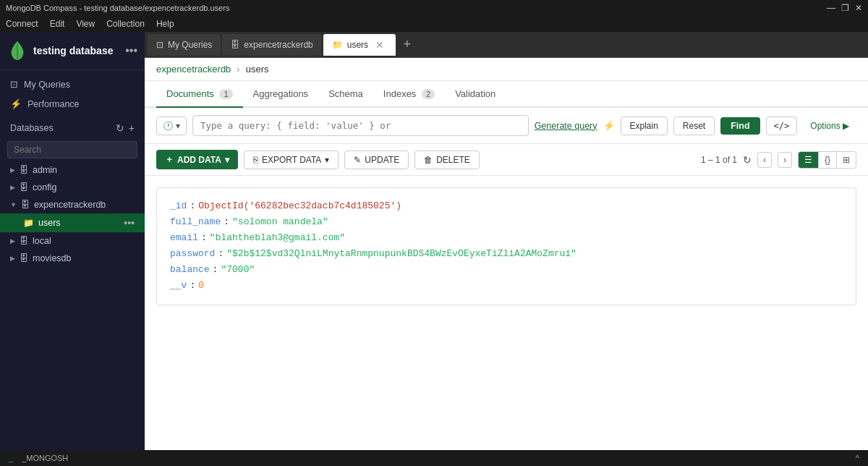 Image resolution: width=868 pixels, height=466 pixels. Describe the element at coordinates (827, 160) in the screenshot. I see `view-json-button: {}` at that location.